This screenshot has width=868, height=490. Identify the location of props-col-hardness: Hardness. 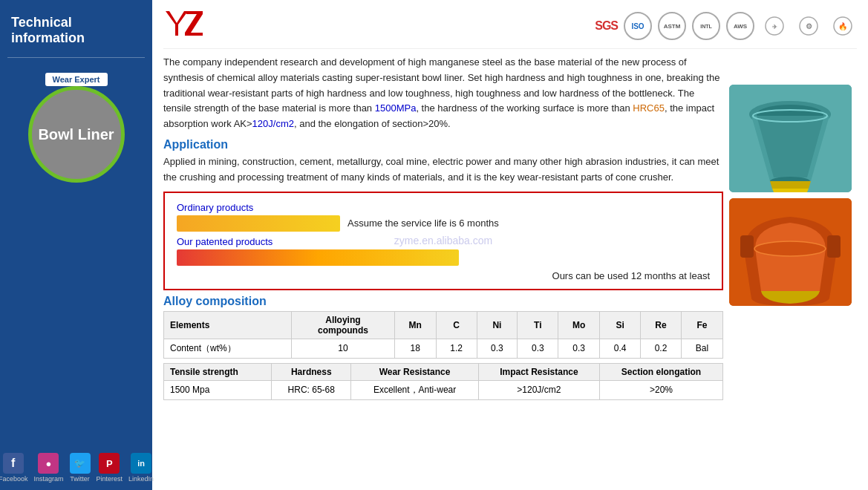
(312, 371).